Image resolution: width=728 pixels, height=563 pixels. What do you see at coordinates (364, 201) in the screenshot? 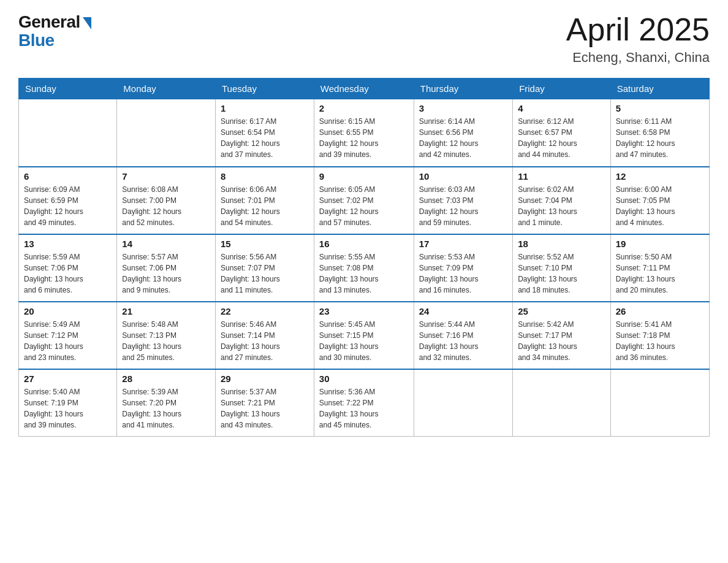
I see `calendar-week-row: 6Sunrise: 6:09 AMSunset: 6:59 PMDaylight…` at bounding box center [364, 201].